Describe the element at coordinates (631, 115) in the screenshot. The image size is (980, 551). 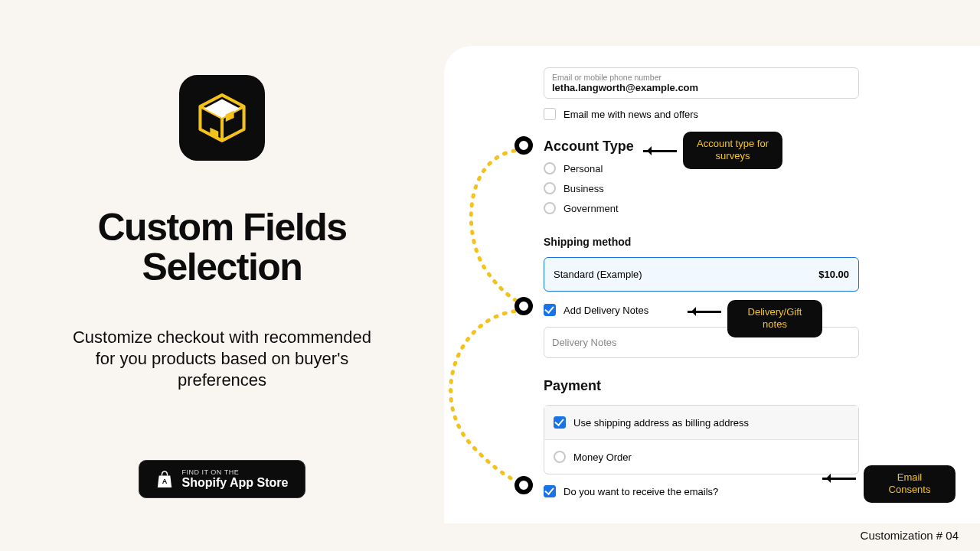
I see `newsletter-label: Email me with news and offers` at that location.